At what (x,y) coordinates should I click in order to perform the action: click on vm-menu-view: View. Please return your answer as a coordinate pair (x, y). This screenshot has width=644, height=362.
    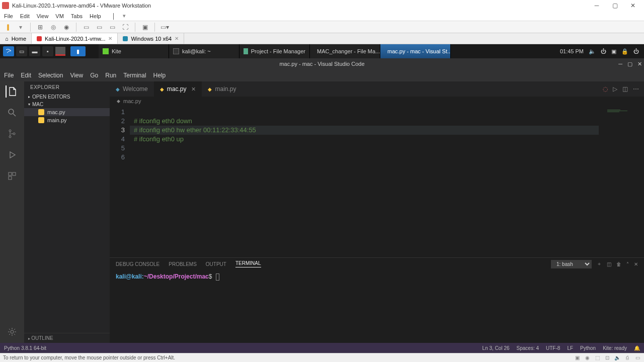
    Looking at the image, I should click on (43, 16).